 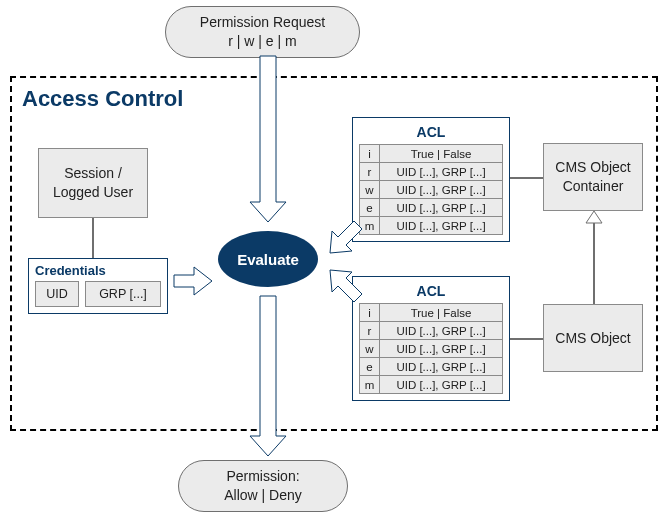 What do you see at coordinates (344, 239) in the screenshot?
I see `arrow-down-left-icon` at bounding box center [344, 239].